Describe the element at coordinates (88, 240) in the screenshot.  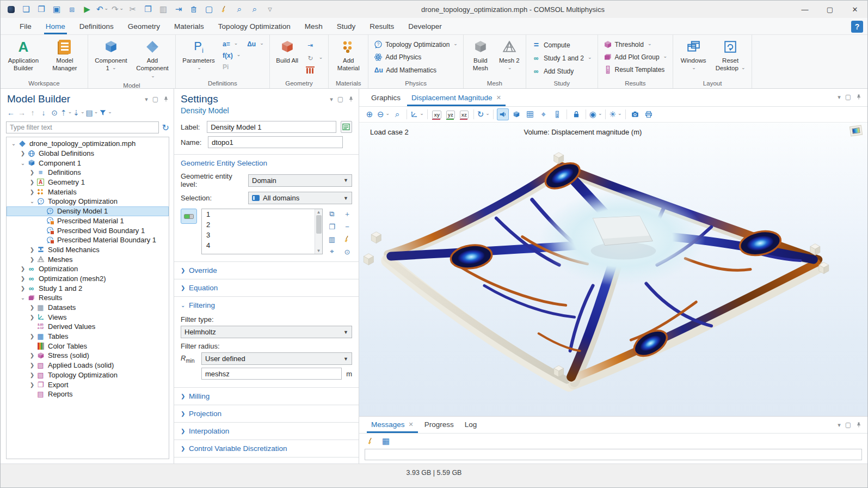
I see `tree-item: Prescribed Material Boundary 1` at that location.